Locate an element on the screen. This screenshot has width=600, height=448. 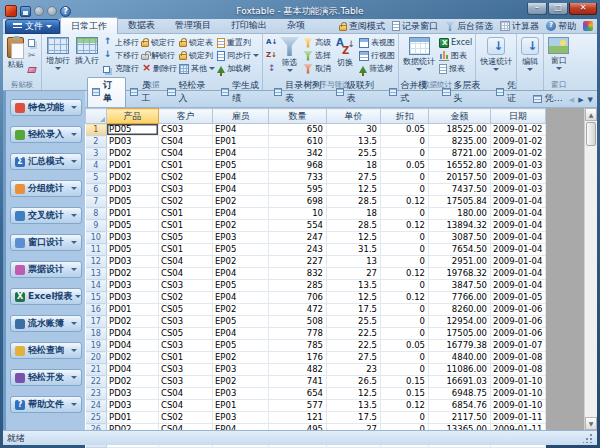
grid-cell: 2009-01-10 is located at coordinates (518, 406).